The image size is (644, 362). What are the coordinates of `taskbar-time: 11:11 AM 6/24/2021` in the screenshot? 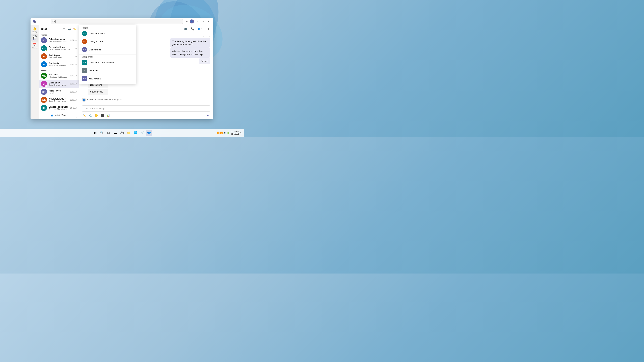 It's located at (235, 133).